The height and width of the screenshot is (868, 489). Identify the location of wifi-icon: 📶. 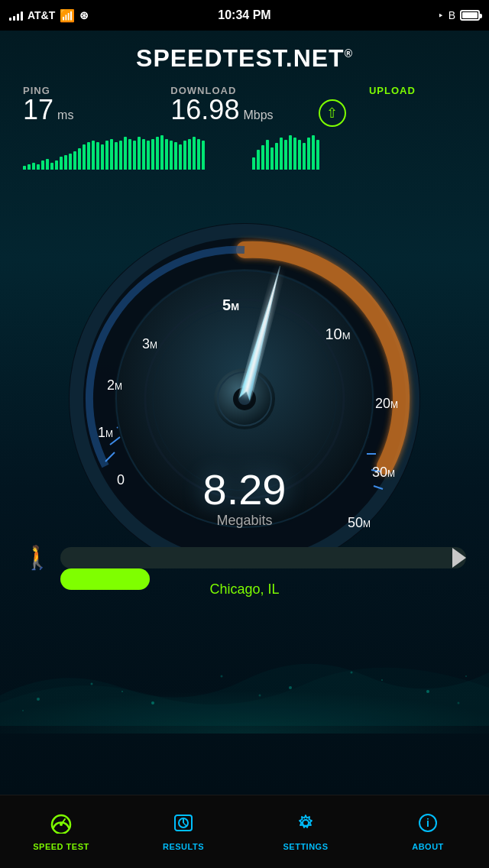
(67, 15).